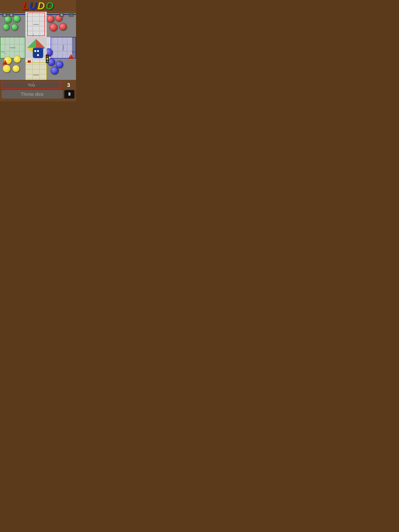 Image resolution: width=399 pixels, height=532 pixels. I want to click on title-bar: L U D O, so click(38, 6).